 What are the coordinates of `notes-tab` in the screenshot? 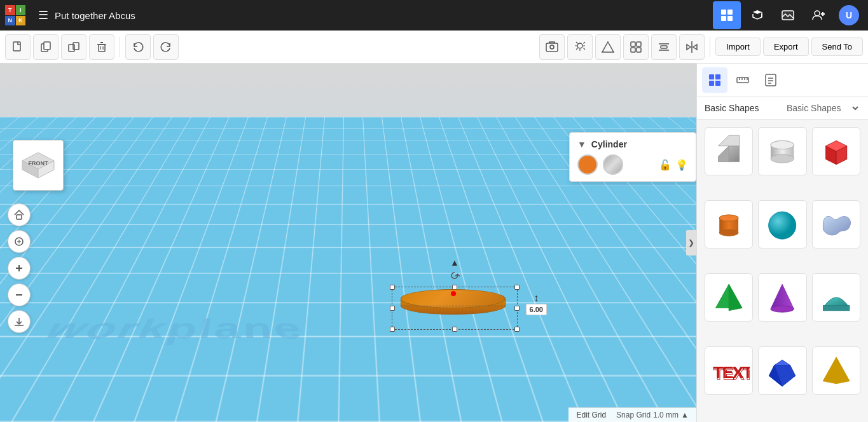 It's located at (771, 80).